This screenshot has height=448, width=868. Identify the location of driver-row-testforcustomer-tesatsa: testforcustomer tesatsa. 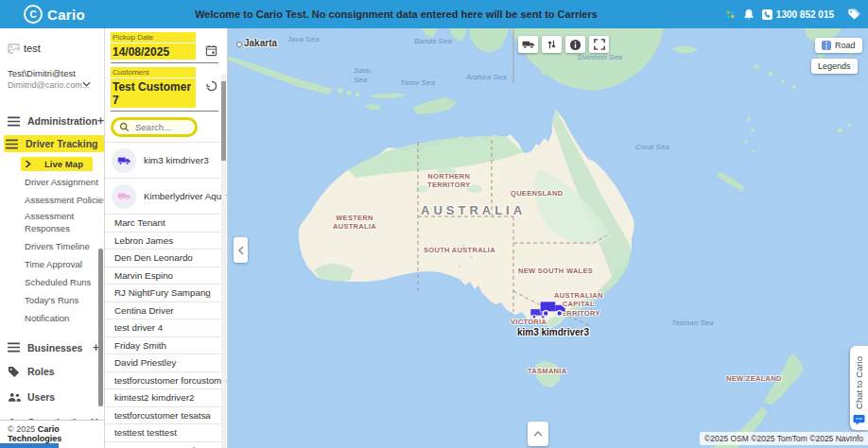
(166, 416).